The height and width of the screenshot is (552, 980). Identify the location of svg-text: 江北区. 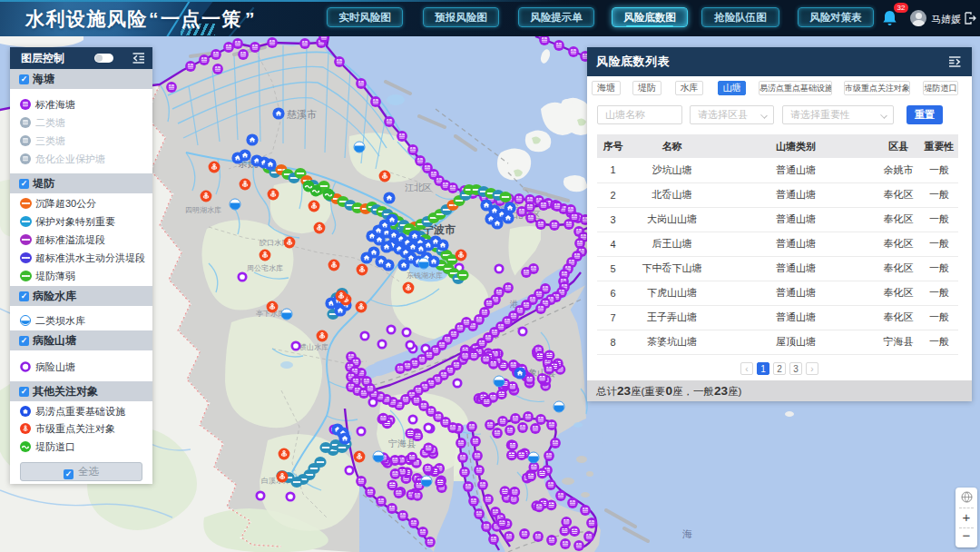
(418, 187).